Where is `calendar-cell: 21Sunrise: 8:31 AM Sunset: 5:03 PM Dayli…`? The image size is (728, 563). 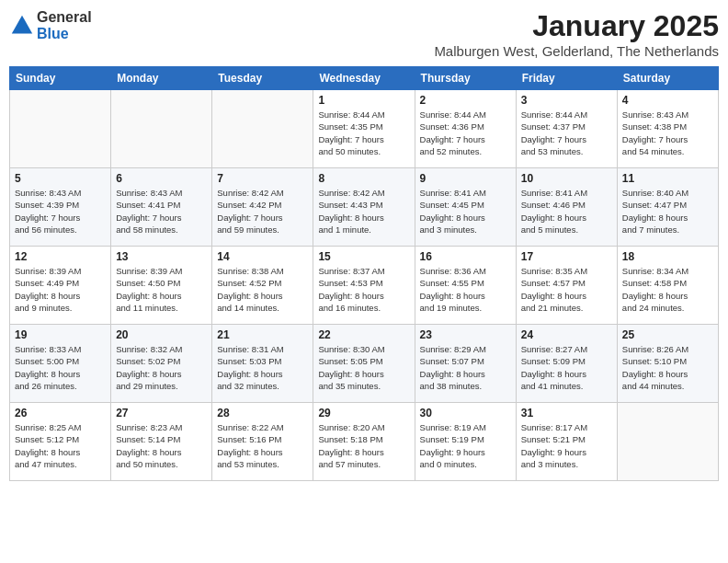 calendar-cell: 21Sunrise: 8:31 AM Sunset: 5:03 PM Dayli… is located at coordinates (263, 364).